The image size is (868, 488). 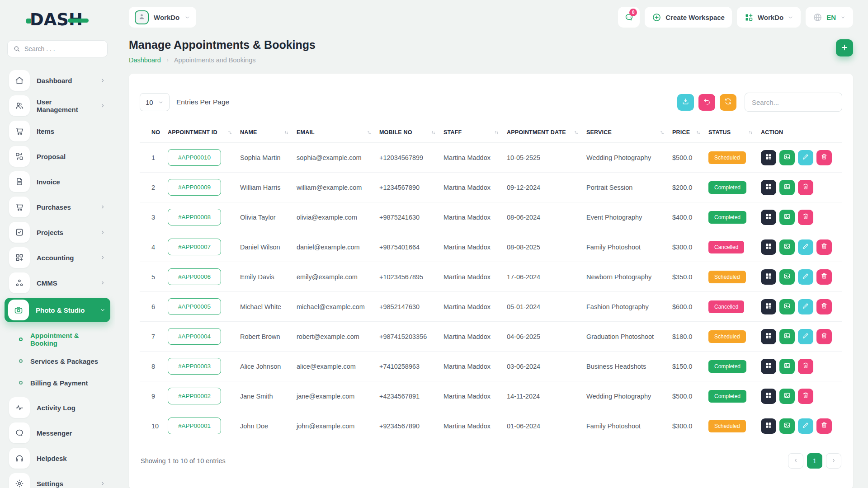 I want to click on export-button, so click(x=685, y=102).